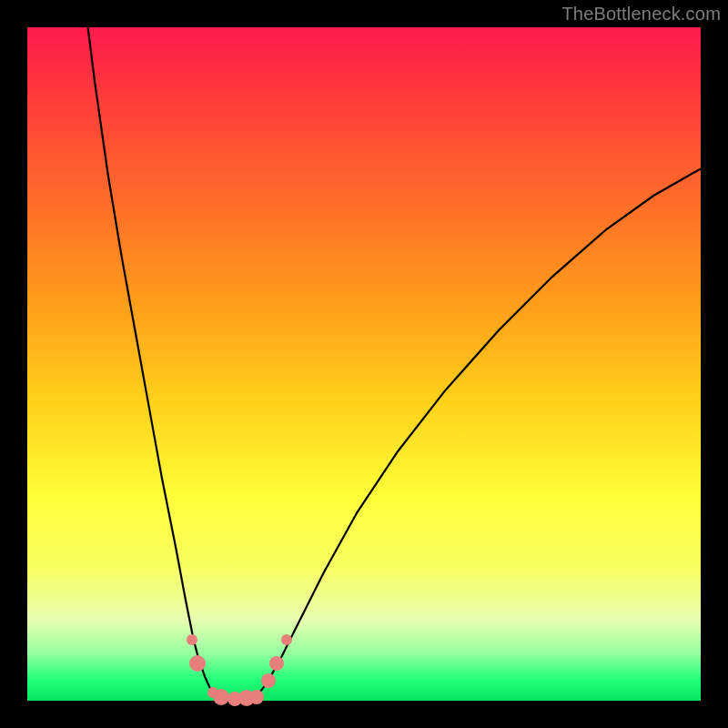  Describe the element at coordinates (268, 681) in the screenshot. I see `data-point-p8` at that location.